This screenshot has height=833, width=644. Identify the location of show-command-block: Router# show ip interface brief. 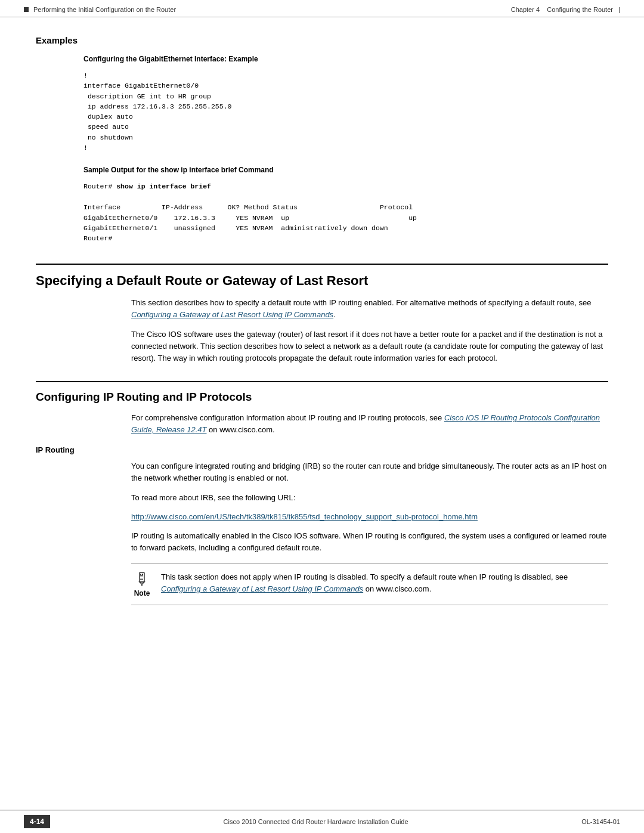
(346, 186).